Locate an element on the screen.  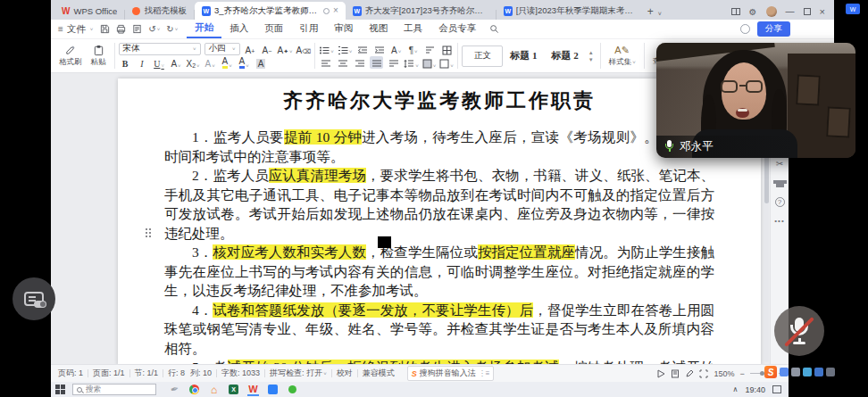
tab-close-icon: × is located at coordinates (336, 11).